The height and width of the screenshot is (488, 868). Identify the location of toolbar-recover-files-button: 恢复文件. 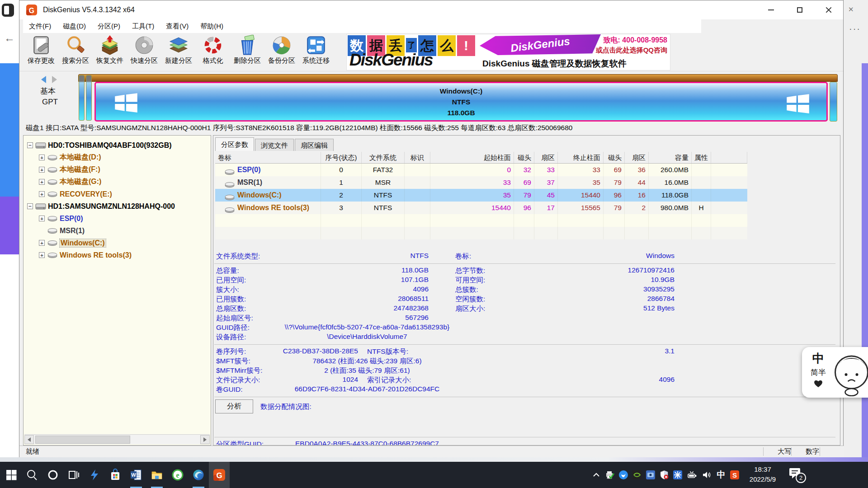
(110, 52).